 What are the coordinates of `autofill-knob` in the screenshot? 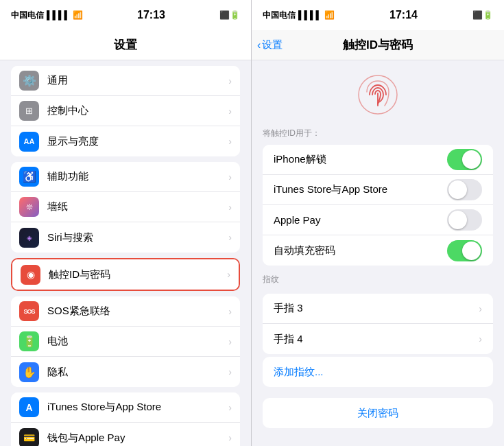 It's located at (472, 251).